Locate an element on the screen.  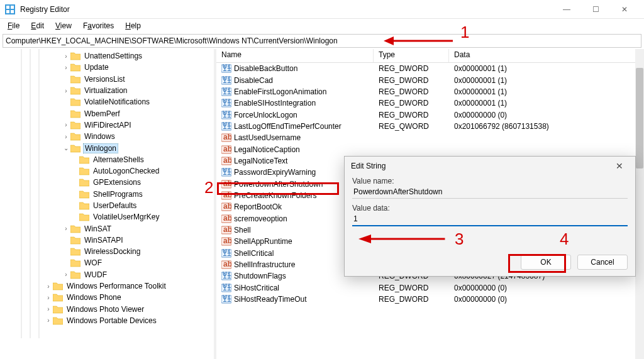
menu-edit: Edit is located at coordinates (38, 26).